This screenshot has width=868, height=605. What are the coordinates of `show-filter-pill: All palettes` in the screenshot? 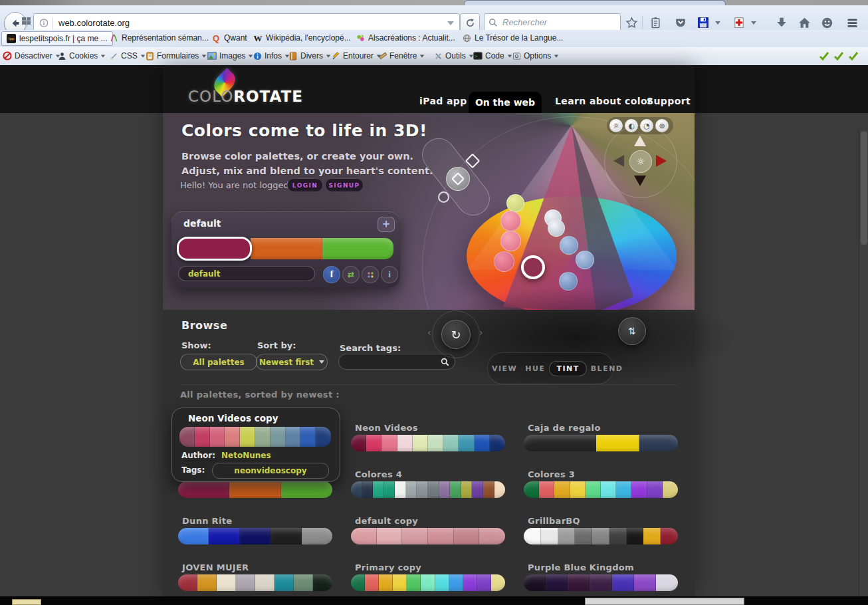 It's located at (219, 362).